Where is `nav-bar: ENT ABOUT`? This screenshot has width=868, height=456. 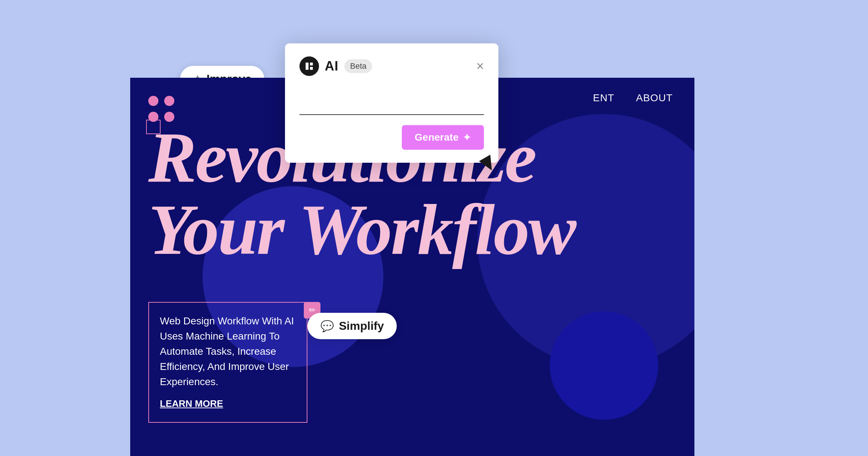
nav-bar: ENT ABOUT is located at coordinates (633, 98).